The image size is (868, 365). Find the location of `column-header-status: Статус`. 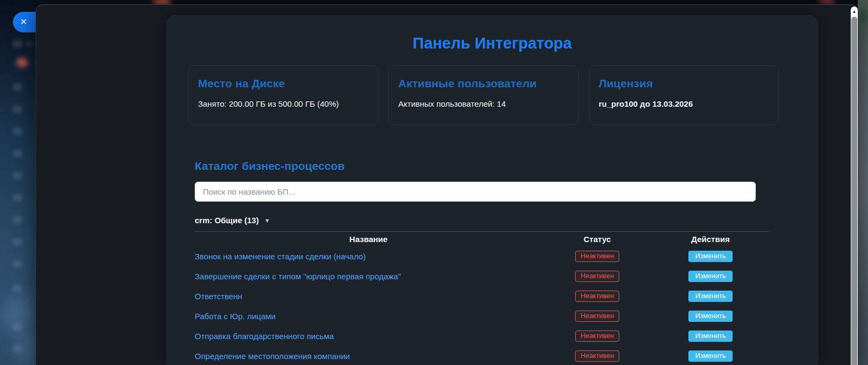

column-header-status: Статус is located at coordinates (597, 239).